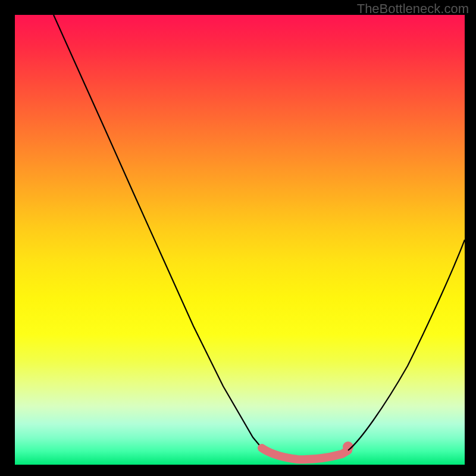 The width and height of the screenshot is (476, 476). I want to click on watermark-text: TheBottleneck.com, so click(413, 9).